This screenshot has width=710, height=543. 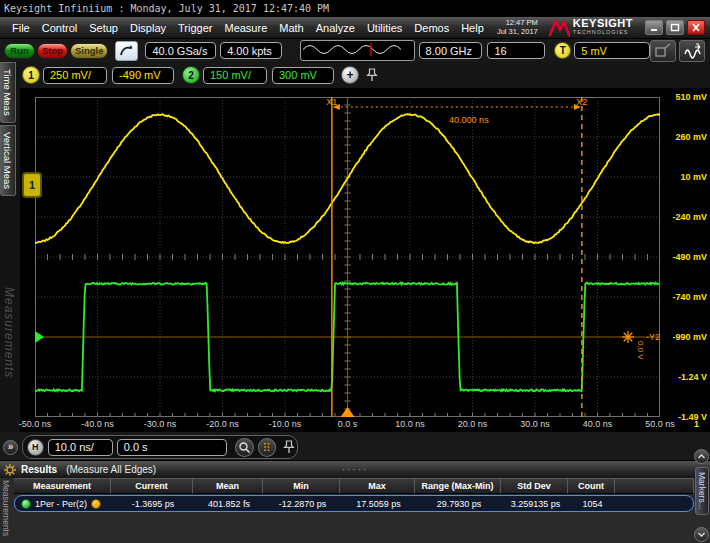 I want to click on sidebar-tabs: Time MeasVertical Meas, so click(x=10, y=129).